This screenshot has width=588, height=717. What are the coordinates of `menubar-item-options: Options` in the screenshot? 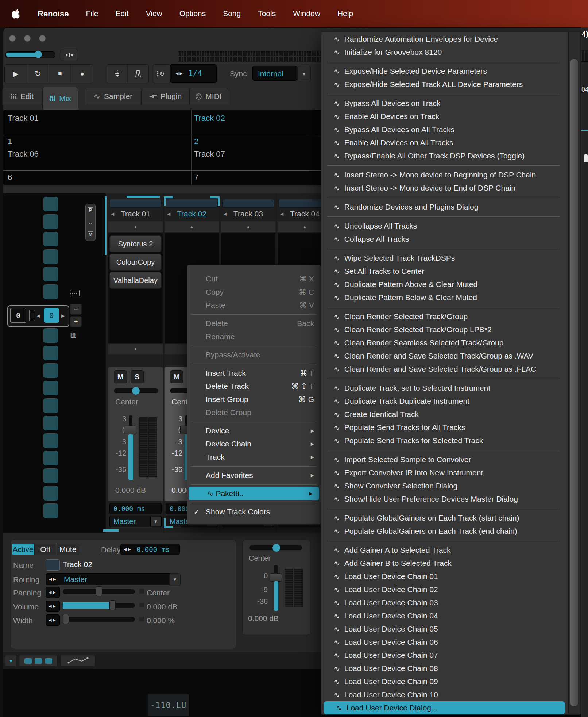 It's located at (193, 14).